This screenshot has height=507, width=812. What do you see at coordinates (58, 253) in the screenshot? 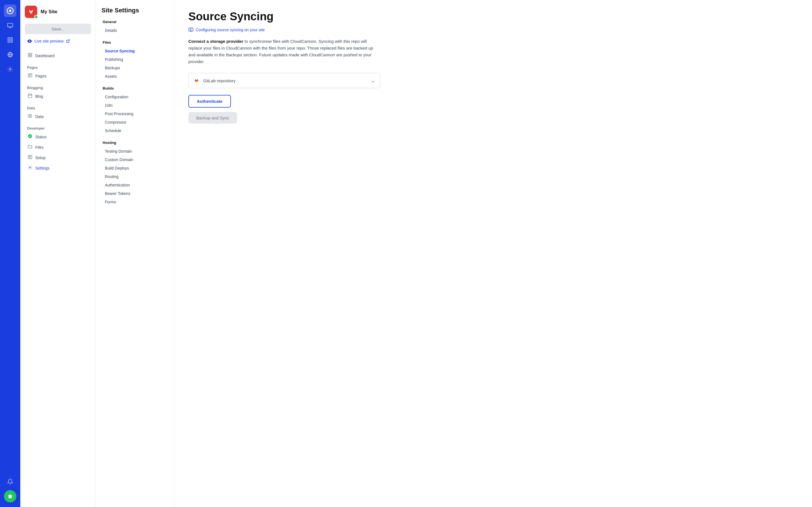
I see `left-sidebar: My Site Save... Live site preview` at bounding box center [58, 253].